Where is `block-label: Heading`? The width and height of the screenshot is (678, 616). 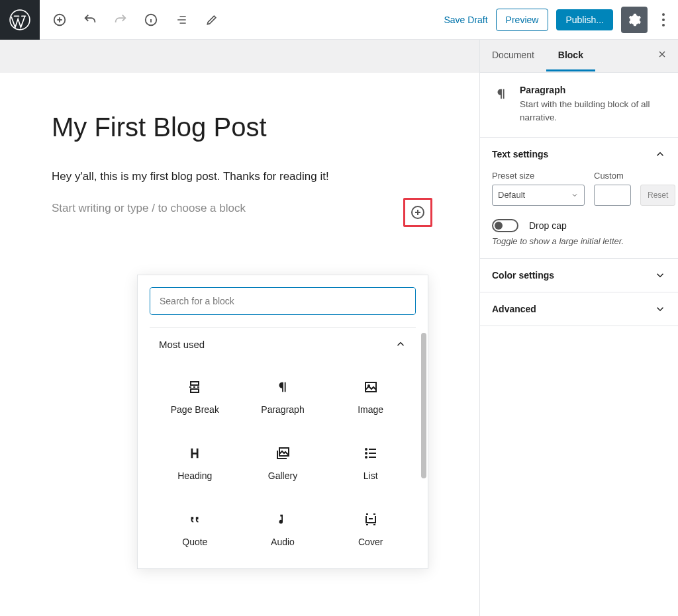
block-label: Heading is located at coordinates (195, 476).